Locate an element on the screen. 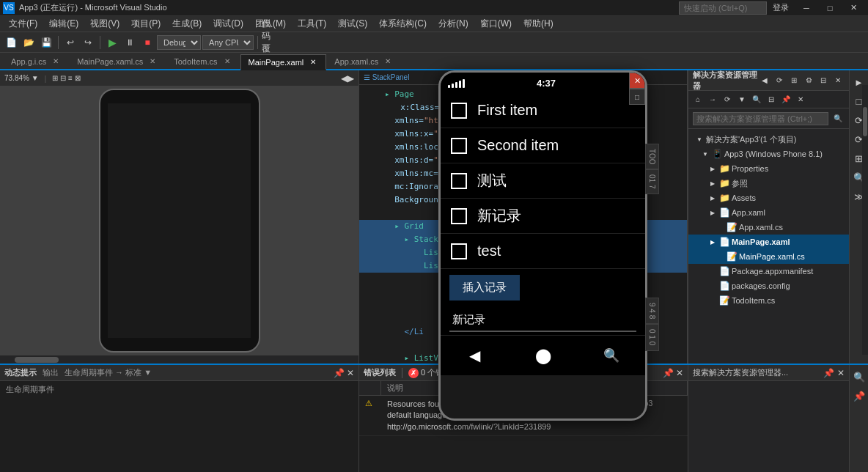  phone-insert-button: 插入记录 is located at coordinates (485, 287).